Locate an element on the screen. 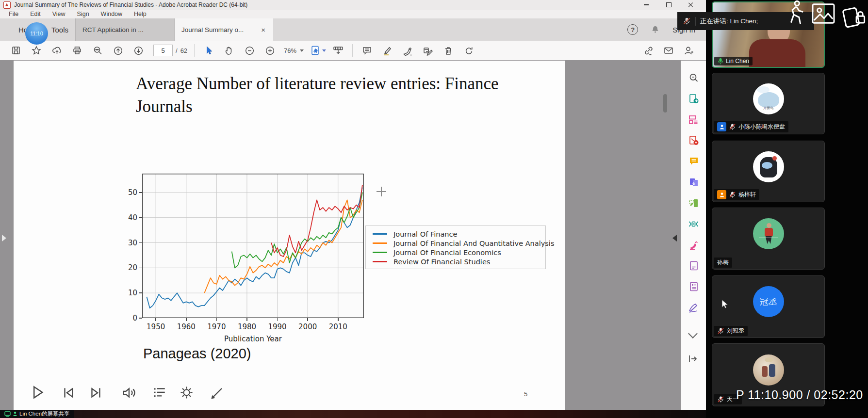 Image resolution: width=868 pixels, height=418 pixels. person-add-icon is located at coordinates (689, 50).